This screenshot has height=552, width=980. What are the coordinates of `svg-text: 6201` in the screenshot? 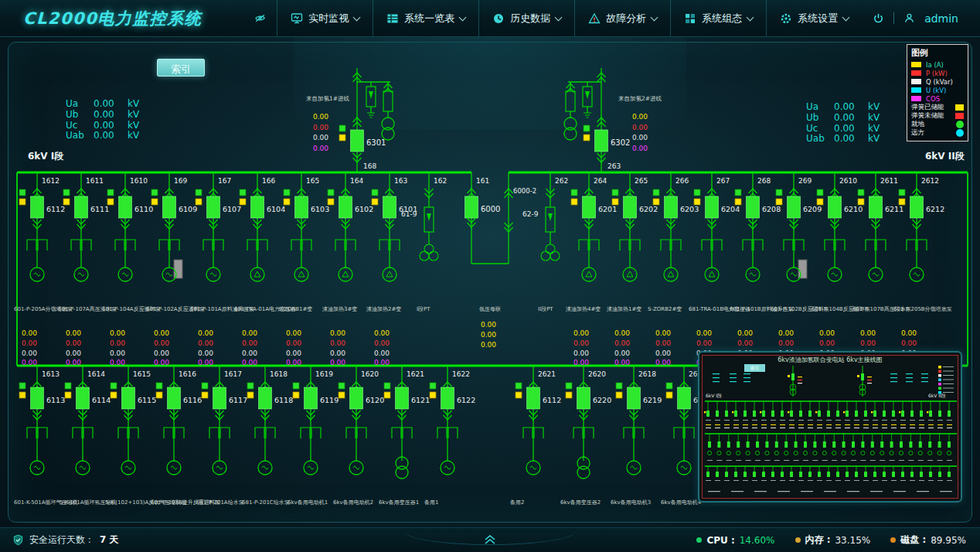 It's located at (607, 209).